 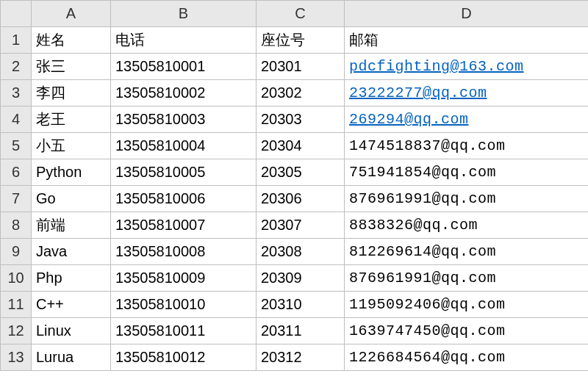 What do you see at coordinates (295, 358) in the screenshot?
I see `table-row: 13Lurua13505810012203121226684564@qq.com` at bounding box center [295, 358].